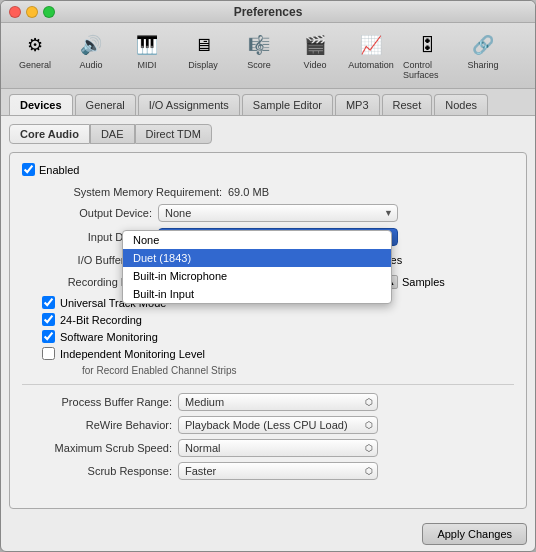  Describe the element at coordinates (371, 56) in the screenshot. I see `toolbar-automation: 📈 Automation` at that location.